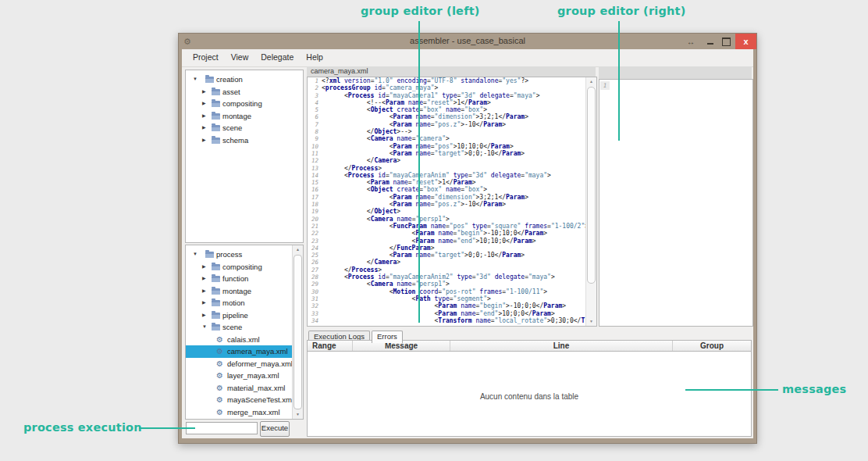 The image size is (868, 461). What do you see at coordinates (452, 175) in the screenshot?
I see `code-line-14: 14 <Process id="mayaCameraAnim" type="3d…` at bounding box center [452, 175].